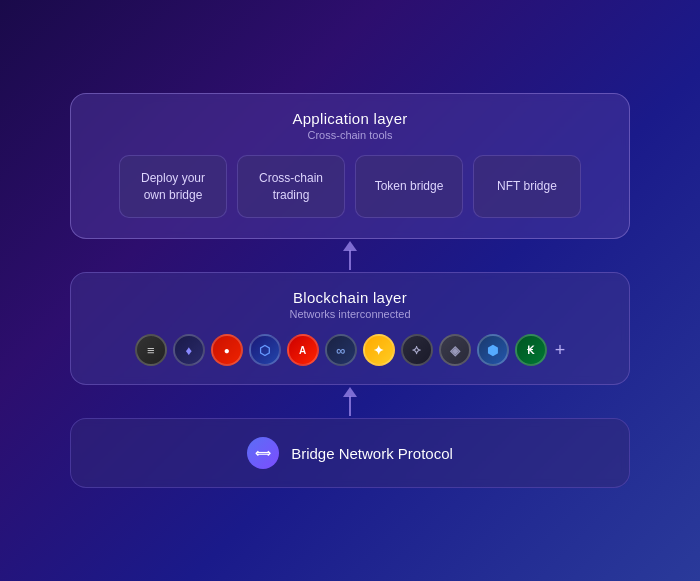  What do you see at coordinates (303, 350) in the screenshot?
I see `network-icon-5: A` at bounding box center [303, 350].